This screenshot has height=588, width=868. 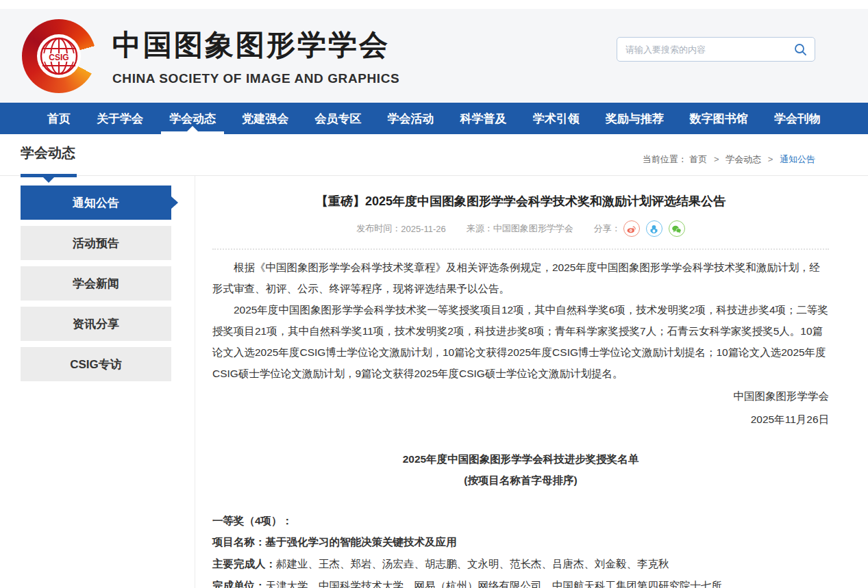 What do you see at coordinates (521, 520) in the screenshot?
I see `award-grade: 一等奖（4项）：` at bounding box center [521, 520].